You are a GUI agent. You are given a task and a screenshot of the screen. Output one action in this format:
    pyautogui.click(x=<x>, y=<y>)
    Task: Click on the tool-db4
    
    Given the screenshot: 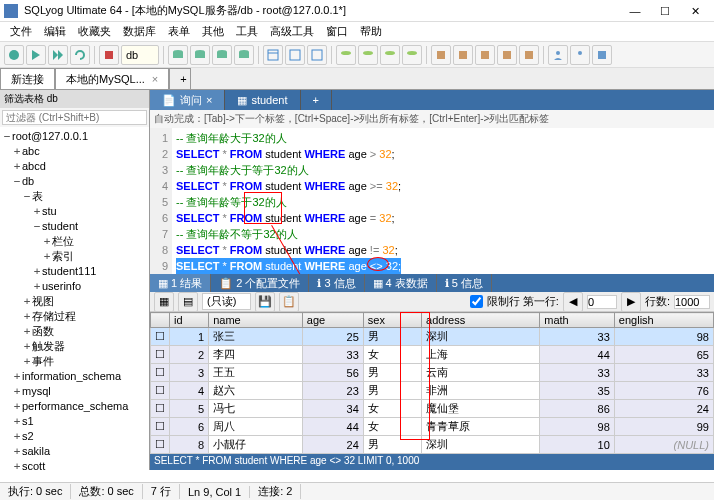 What is the action you would take?
    pyautogui.click(x=244, y=55)
    